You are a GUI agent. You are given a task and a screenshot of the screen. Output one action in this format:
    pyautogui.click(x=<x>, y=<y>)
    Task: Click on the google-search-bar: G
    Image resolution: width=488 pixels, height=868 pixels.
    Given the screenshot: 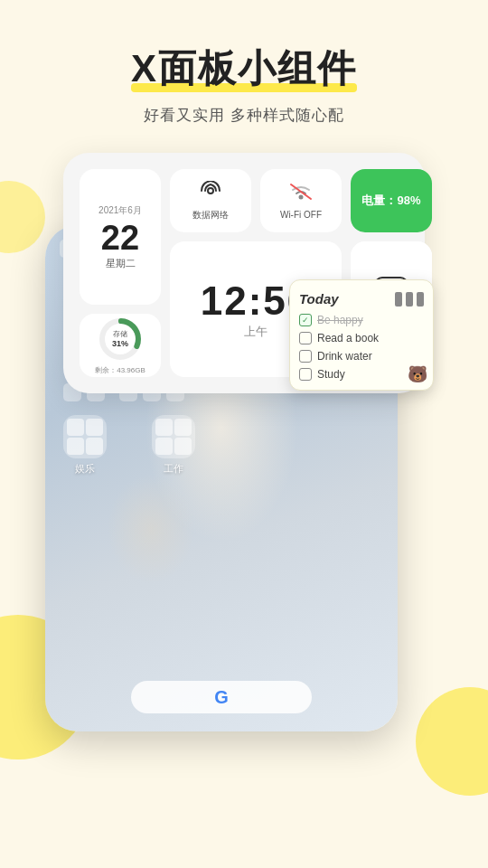 What is the action you would take?
    pyautogui.click(x=221, y=697)
    